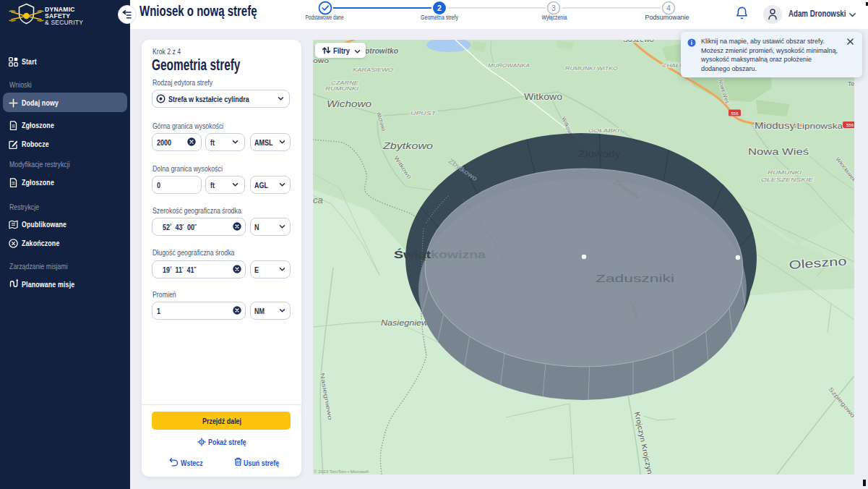 The height and width of the screenshot is (489, 868). Describe the element at coordinates (321, 61) in the screenshot. I see `svg-text: OWO` at that location.